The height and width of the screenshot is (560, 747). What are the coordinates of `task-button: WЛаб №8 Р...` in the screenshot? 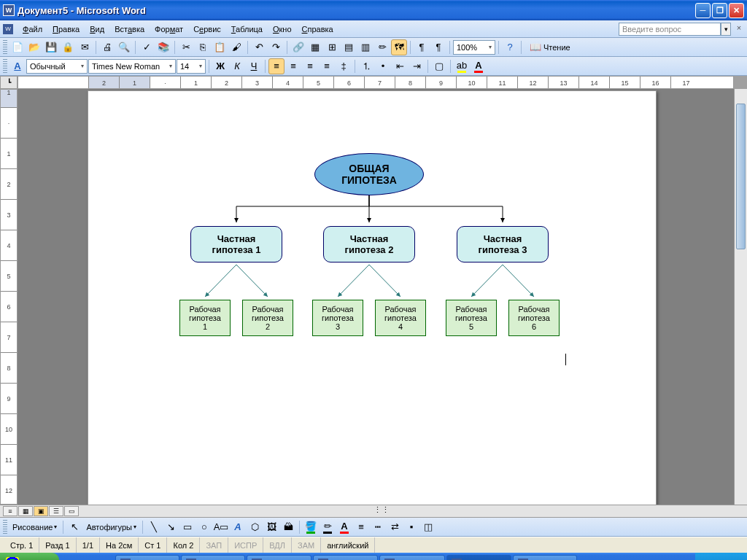 It's located at (412, 557).